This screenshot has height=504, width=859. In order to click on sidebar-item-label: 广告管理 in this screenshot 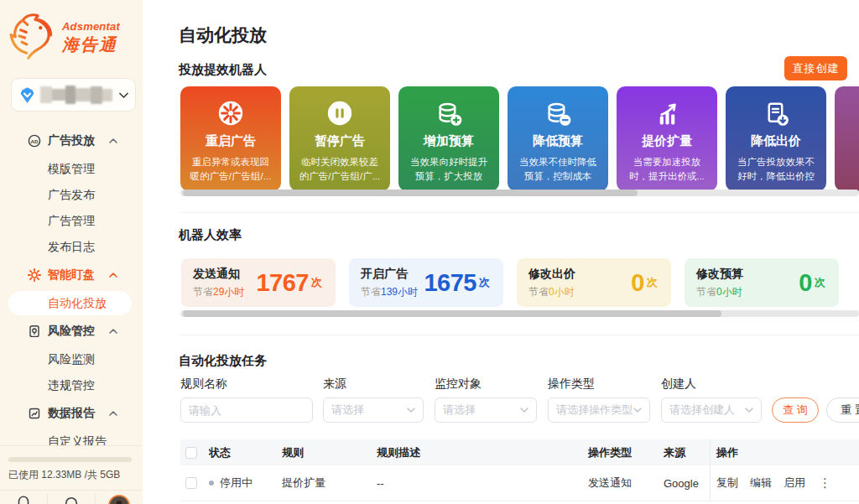, I will do `click(71, 221)`.